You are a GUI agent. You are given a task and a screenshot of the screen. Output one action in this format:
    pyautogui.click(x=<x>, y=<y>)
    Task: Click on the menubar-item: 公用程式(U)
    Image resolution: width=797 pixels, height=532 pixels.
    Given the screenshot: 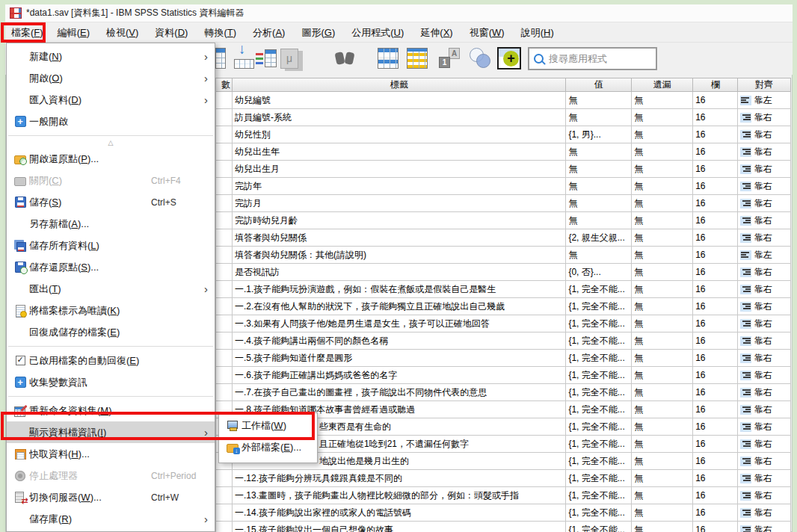 What is the action you would take?
    pyautogui.click(x=378, y=33)
    